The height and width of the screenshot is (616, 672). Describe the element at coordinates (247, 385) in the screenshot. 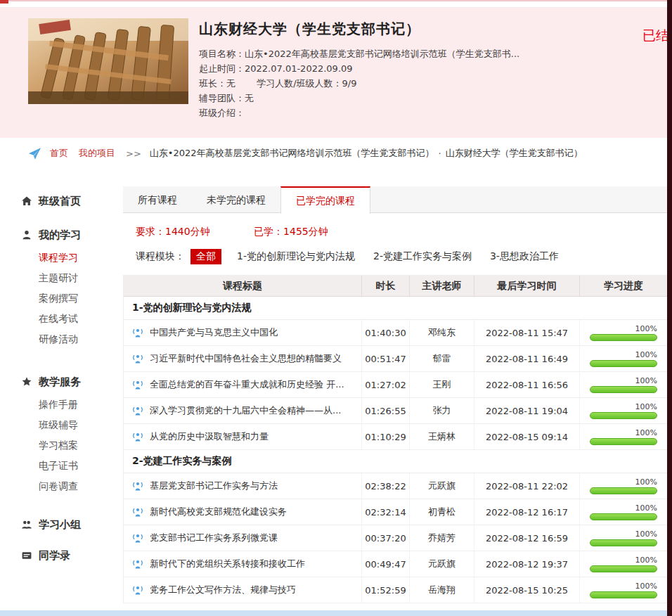

I see `course-title-link: 全面总结党的百年奋斗重大成就和历史经验 开...` at that location.